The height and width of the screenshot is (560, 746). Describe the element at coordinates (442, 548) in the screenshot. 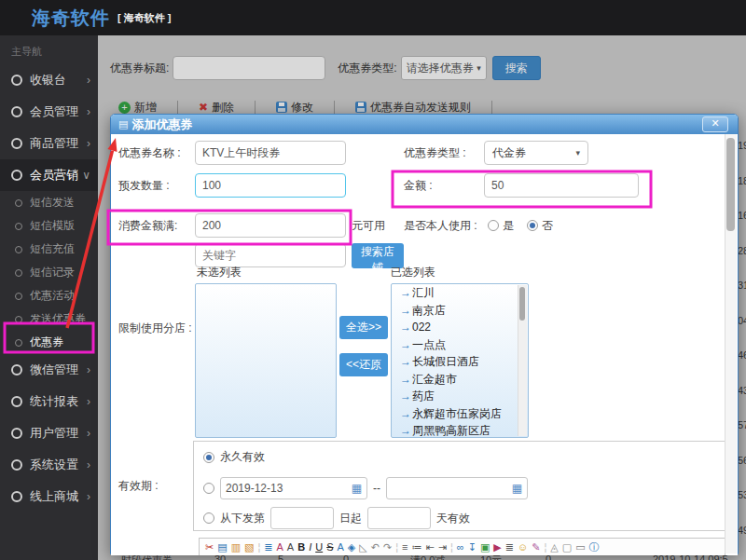

I see `editor-toolbar-icon: ⇥` at that location.